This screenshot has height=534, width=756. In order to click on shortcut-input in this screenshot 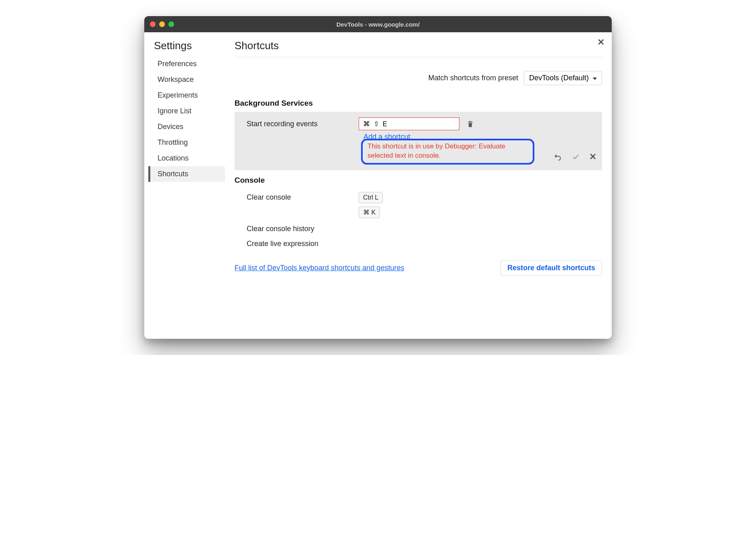, I will do `click(409, 124)`.